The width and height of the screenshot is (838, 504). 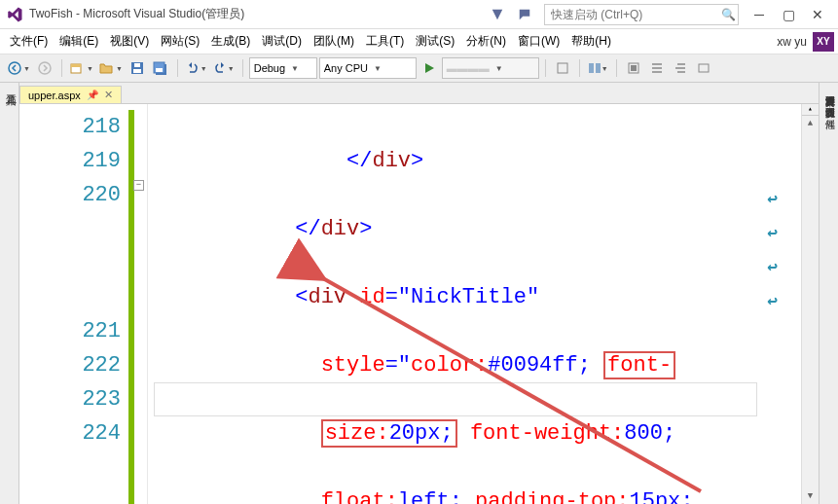 What do you see at coordinates (632, 15) in the screenshot?
I see `quick-launch-input` at bounding box center [632, 15].